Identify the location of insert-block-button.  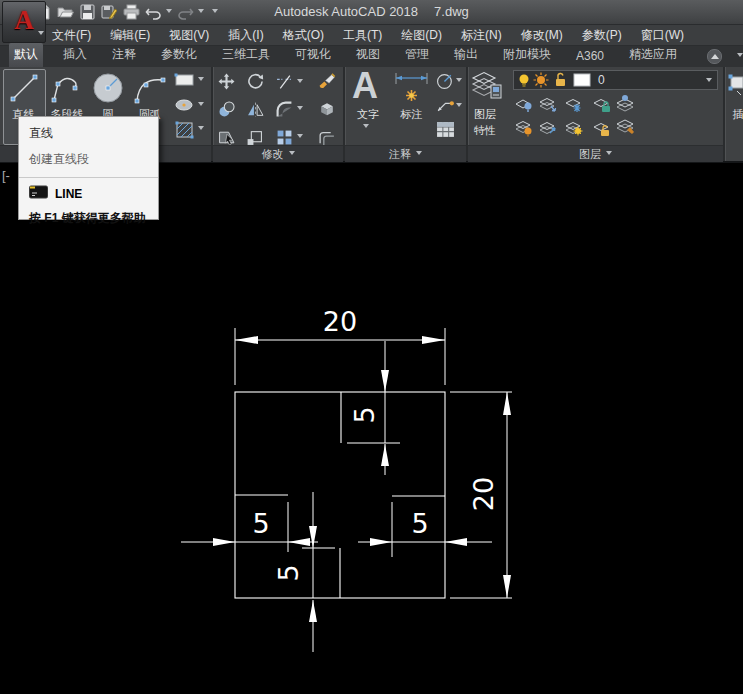
(736, 90).